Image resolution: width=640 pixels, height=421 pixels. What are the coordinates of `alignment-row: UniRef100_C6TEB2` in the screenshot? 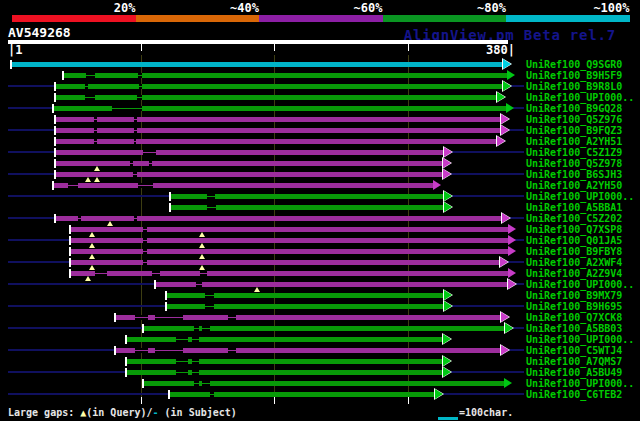 It's located at (320, 394).